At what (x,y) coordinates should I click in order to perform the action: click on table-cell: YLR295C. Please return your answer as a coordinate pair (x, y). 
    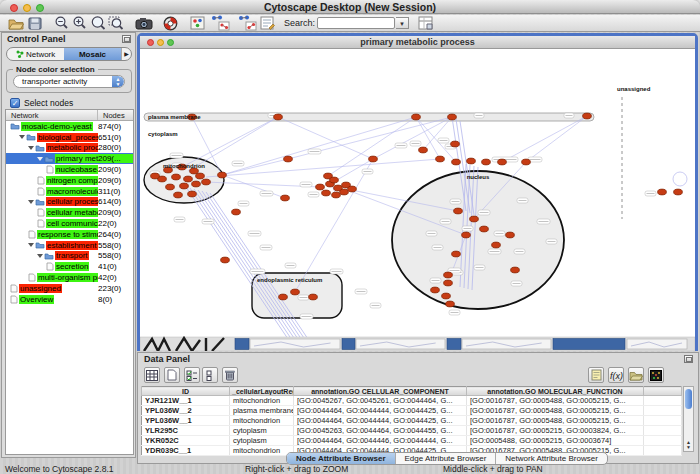
    Looking at the image, I should click on (186, 431).